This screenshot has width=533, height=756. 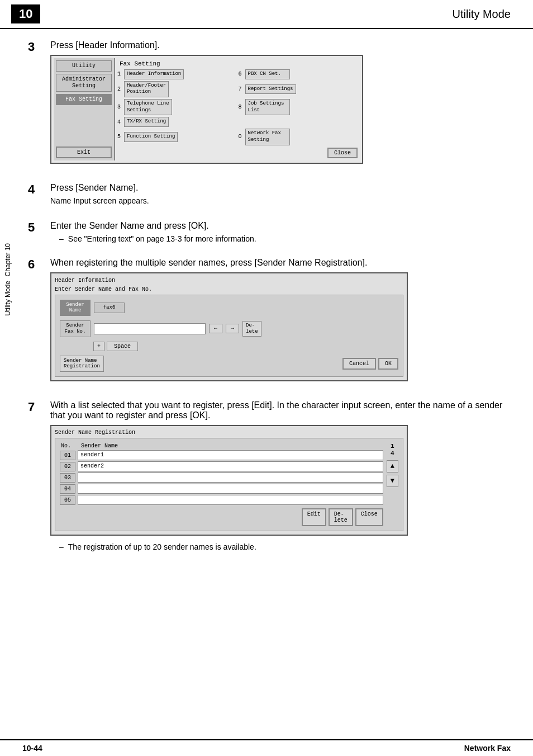 What do you see at coordinates (285, 239) in the screenshot?
I see `step-5-dash: – See "Entering text" on page 13-3 for m…` at bounding box center [285, 239].